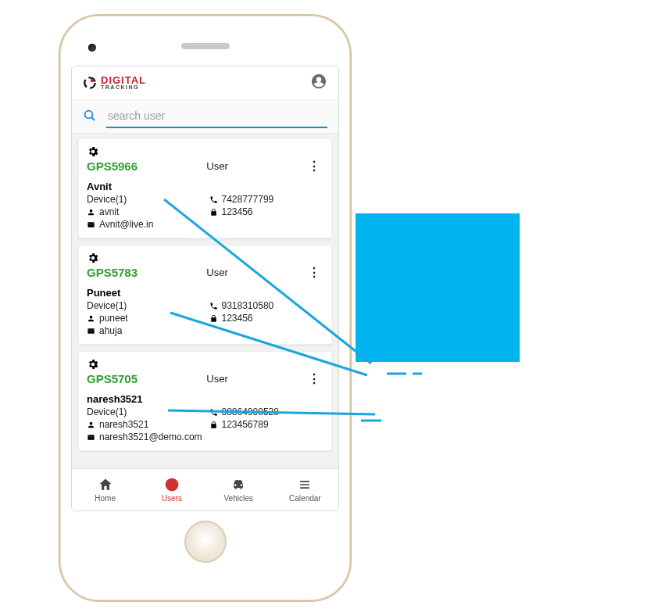  What do you see at coordinates (205, 188) in the screenshot?
I see `user-card: GPS5966 User ⋮ Avnit Device(1) 742877779…` at bounding box center [205, 188].